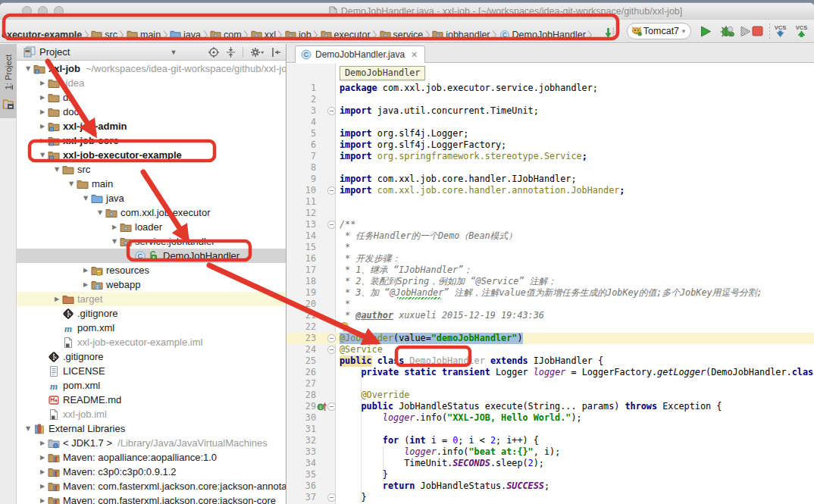 Image resolution: width=814 pixels, height=504 pixels. I want to click on tree-row-label: xxl-job-executor-example.iml, so click(139, 343).